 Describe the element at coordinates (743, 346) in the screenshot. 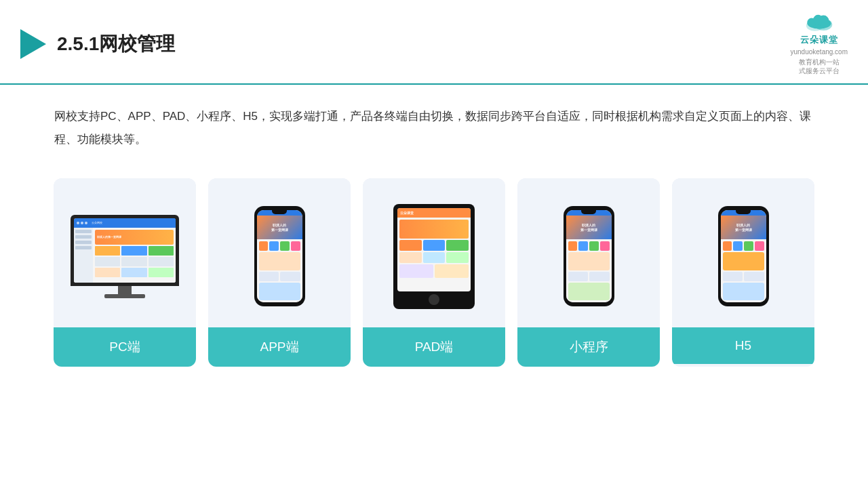

I see `card-h5-label: H5` at that location.